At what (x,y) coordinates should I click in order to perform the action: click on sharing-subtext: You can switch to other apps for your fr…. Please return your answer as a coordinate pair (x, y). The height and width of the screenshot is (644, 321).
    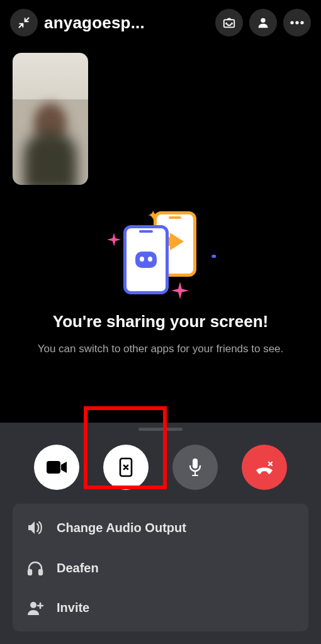
    Looking at the image, I should click on (161, 350).